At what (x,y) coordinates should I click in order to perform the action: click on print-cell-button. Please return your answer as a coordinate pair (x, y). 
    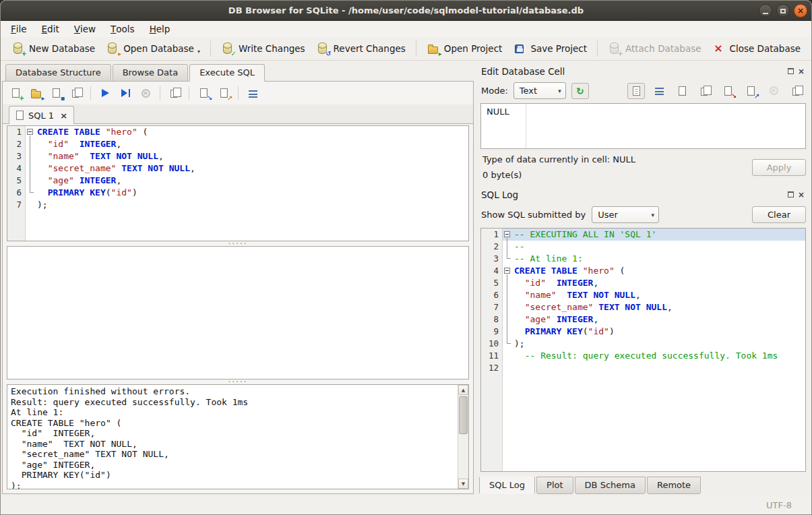
    Looking at the image, I should click on (797, 91).